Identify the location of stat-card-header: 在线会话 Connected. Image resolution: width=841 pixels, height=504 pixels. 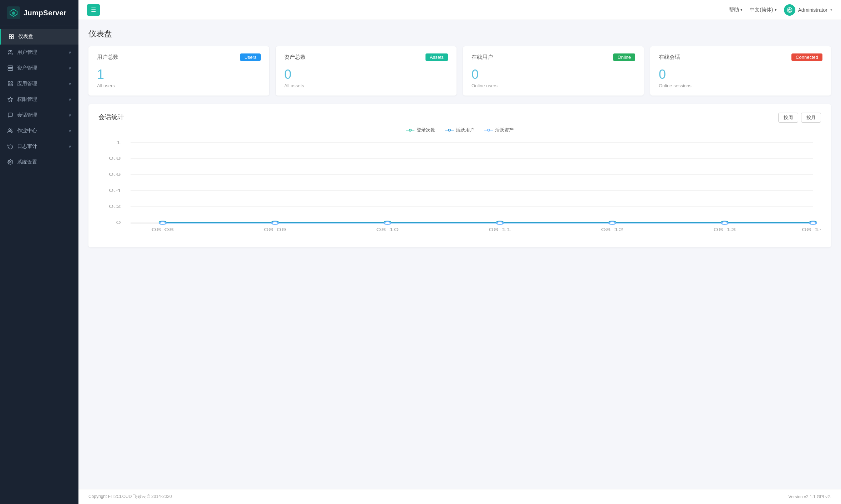
(740, 57).